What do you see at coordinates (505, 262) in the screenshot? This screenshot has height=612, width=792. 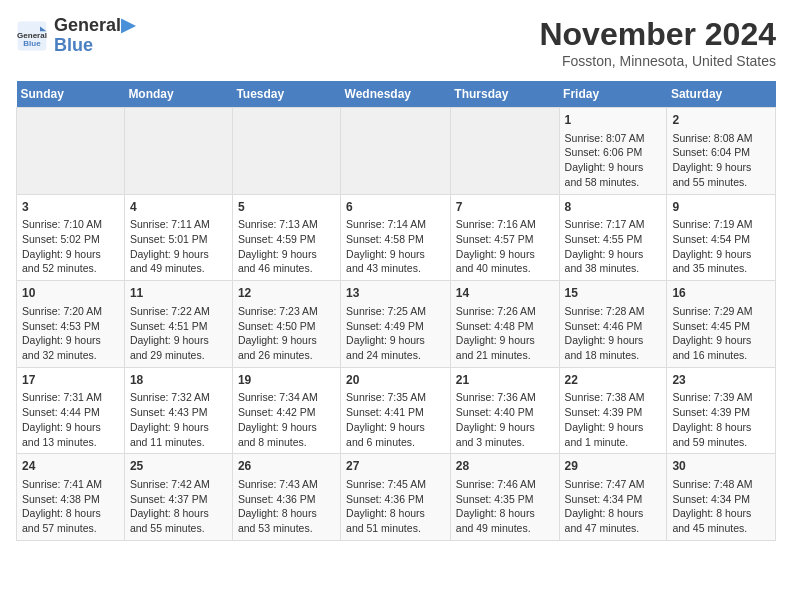 I see `day-info: Daylight: 9 hours and 40 minutes.` at bounding box center [505, 262].